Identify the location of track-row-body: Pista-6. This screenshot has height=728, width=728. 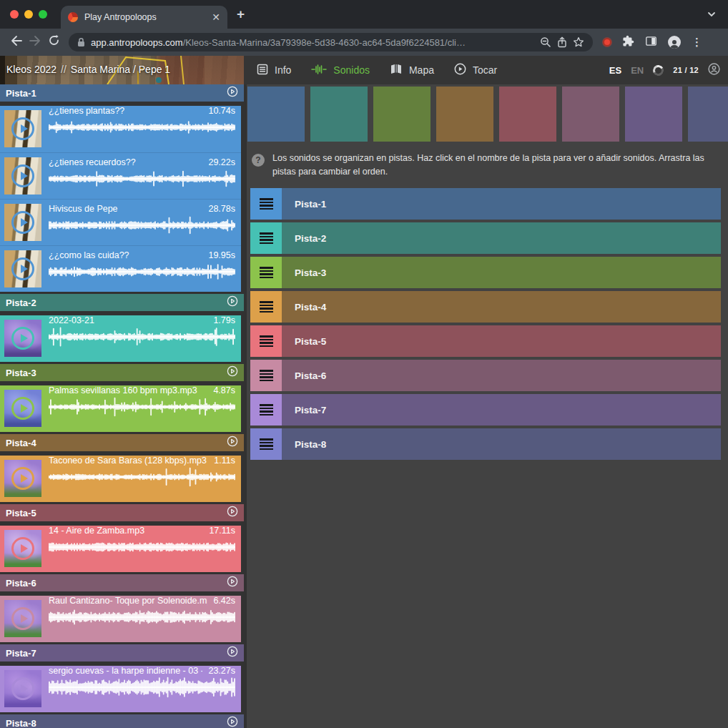
(501, 375).